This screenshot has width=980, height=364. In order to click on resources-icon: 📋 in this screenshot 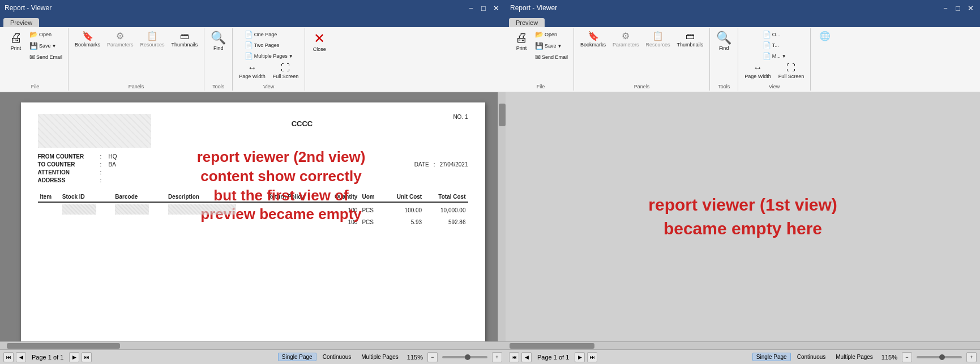, I will do `click(152, 36)`.